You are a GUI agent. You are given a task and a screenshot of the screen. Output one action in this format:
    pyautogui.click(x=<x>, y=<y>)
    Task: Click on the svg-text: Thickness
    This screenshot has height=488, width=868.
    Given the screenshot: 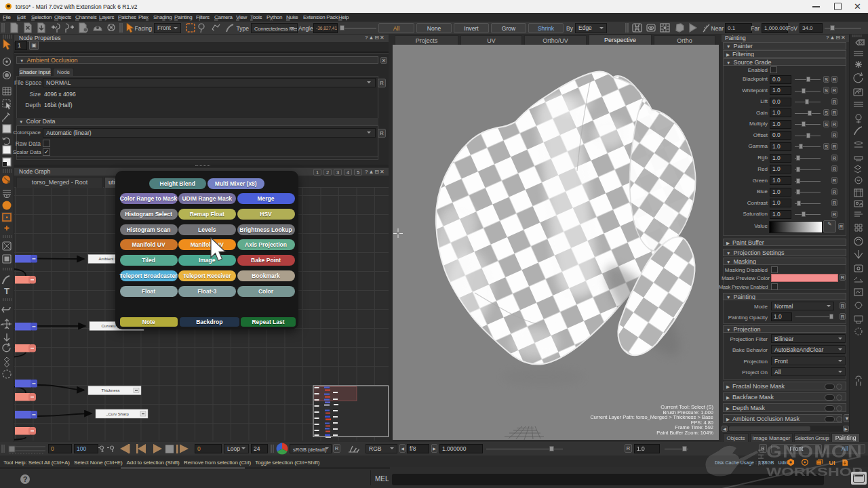 What is the action you would take?
    pyautogui.click(x=110, y=390)
    